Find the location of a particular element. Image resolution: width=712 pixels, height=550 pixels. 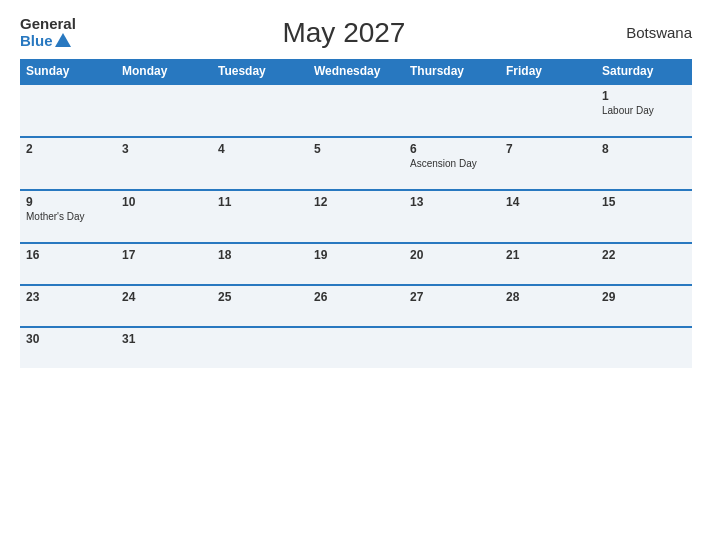

calendar-cell: 30 is located at coordinates (68, 348).